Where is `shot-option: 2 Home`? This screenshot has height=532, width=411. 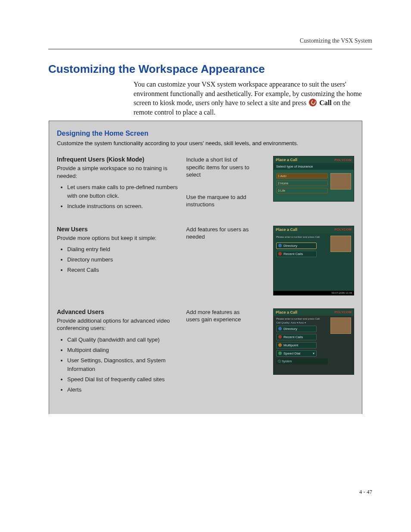
shot-option: 2 Home is located at coordinates (302, 184).